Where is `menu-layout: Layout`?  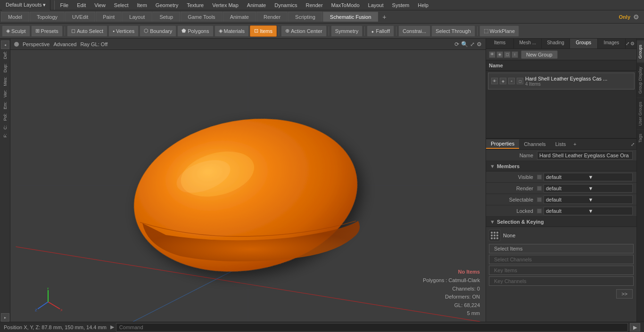
menu-layout: Layout is located at coordinates (376, 5).